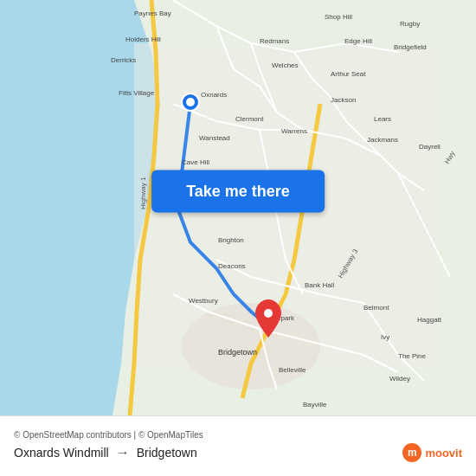 This screenshot has width=476, height=476. What do you see at coordinates (238, 434) in the screenshot?
I see `map-attribution: © OpenStreetMap contributors | © OpenMap…` at bounding box center [238, 434].